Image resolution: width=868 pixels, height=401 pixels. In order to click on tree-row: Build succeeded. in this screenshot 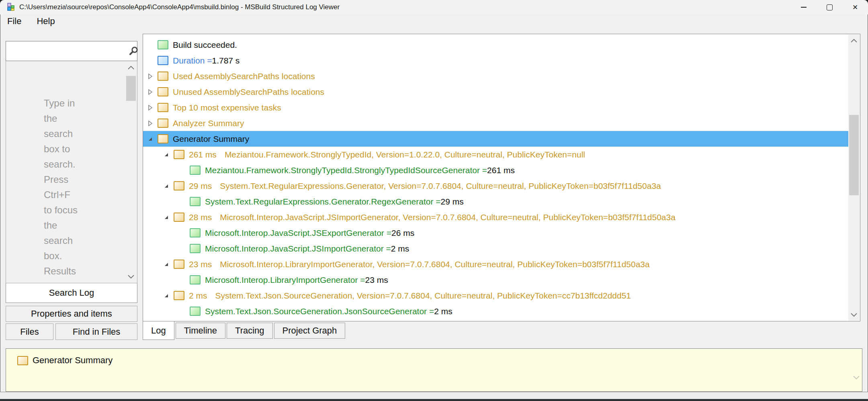, I will do `click(496, 45)`.